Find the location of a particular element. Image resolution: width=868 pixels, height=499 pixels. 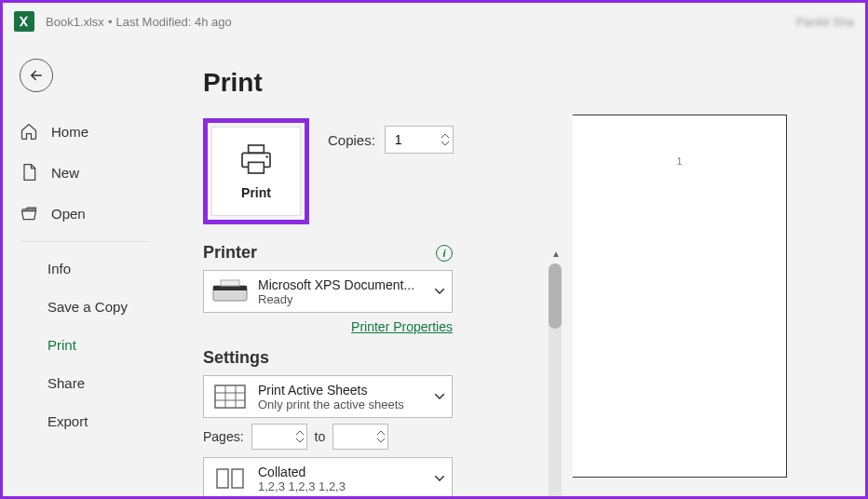

printer-select: Microsoft XPS Document... Ready is located at coordinates (328, 291).